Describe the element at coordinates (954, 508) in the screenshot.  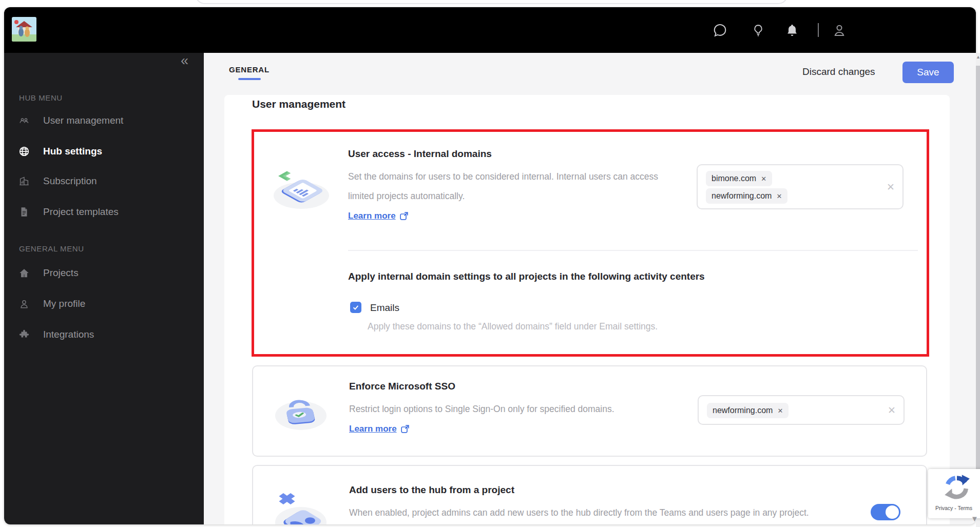
I see `recaptcha-privacy-terms: Privacy - Terms` at that location.